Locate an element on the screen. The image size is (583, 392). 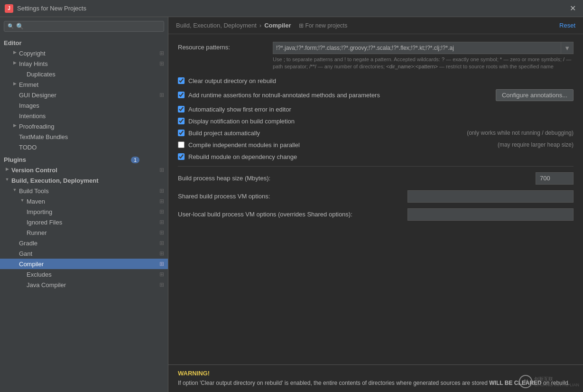
sidebar-item-todo: TODO is located at coordinates (84, 147).